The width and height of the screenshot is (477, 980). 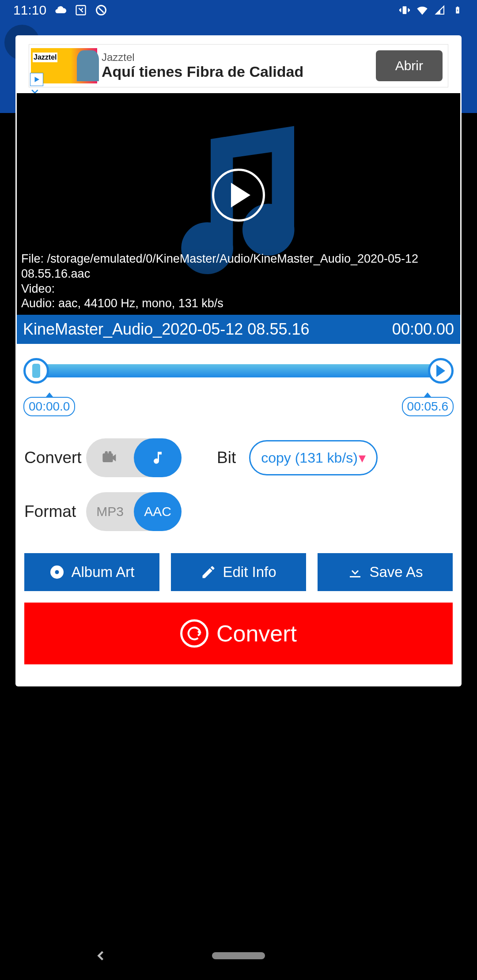 I want to click on signal-icon, so click(x=440, y=10).